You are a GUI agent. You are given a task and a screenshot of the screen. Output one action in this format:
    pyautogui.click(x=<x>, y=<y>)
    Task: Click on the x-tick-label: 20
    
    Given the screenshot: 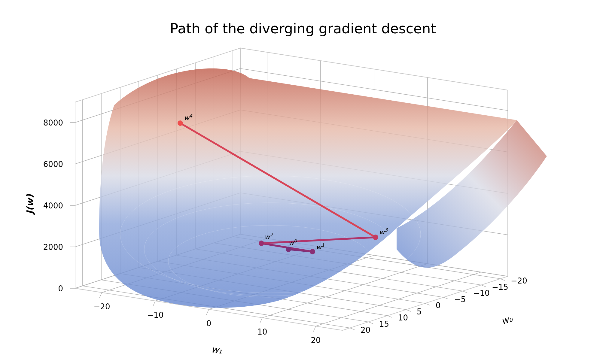 What is the action you would take?
    pyautogui.click(x=315, y=340)
    